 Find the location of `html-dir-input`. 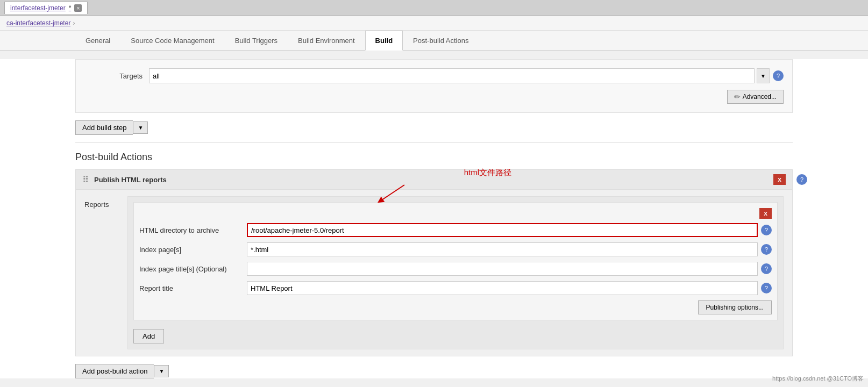

html-dir-input is located at coordinates (502, 230).